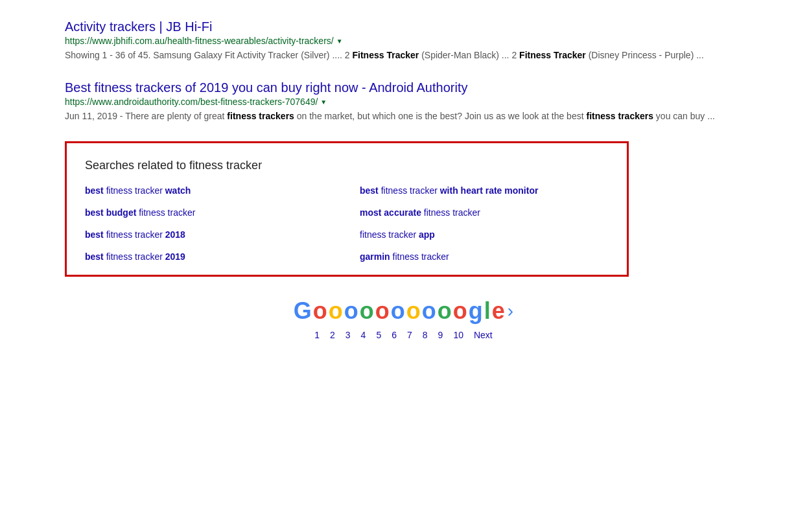  What do you see at coordinates (333, 335) in the screenshot?
I see `page-2: 2` at bounding box center [333, 335].